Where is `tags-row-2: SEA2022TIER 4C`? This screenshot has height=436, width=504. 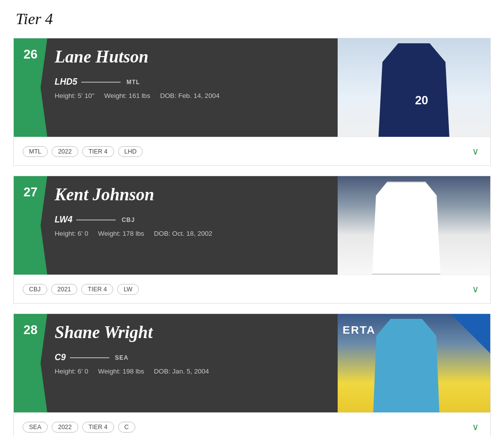 tags-row-2: SEA2022TIER 4C is located at coordinates (79, 427).